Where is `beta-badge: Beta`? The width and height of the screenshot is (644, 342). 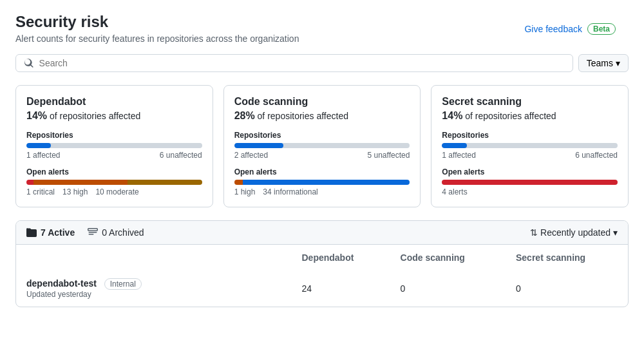 beta-badge: Beta is located at coordinates (601, 29).